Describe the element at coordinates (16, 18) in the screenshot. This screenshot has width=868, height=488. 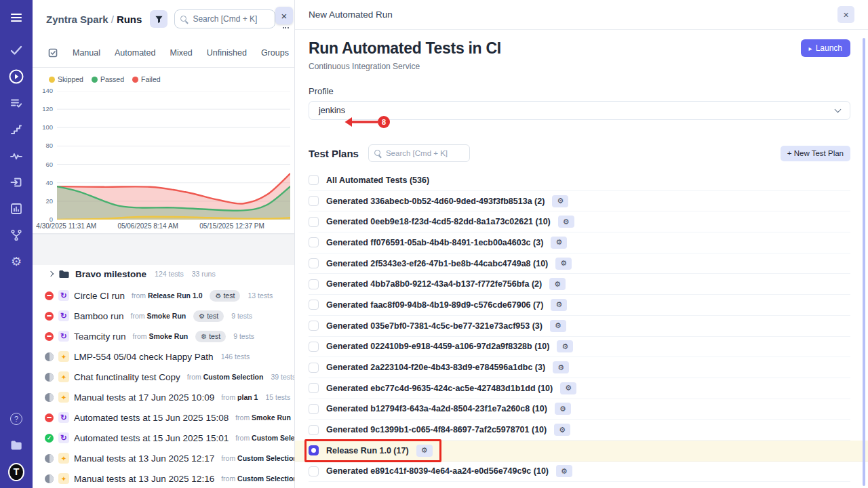
I see `menu-icon` at that location.